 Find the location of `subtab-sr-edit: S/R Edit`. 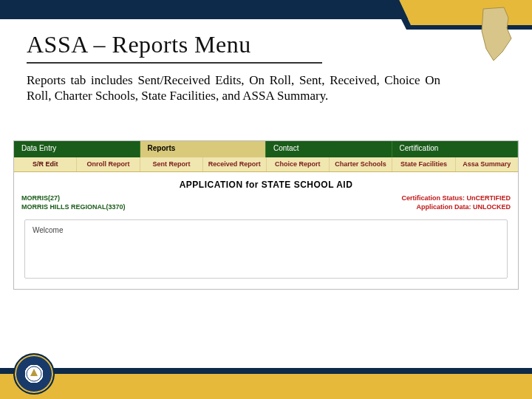

subtab-sr-edit: S/R Edit is located at coordinates (46, 164).